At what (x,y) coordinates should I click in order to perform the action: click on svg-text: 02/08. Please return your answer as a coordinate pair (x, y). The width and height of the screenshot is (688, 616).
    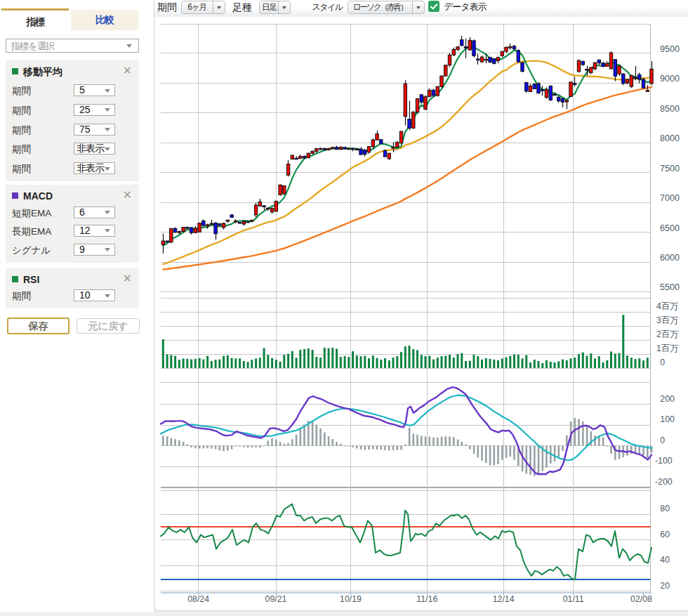
    Looking at the image, I should click on (642, 599).